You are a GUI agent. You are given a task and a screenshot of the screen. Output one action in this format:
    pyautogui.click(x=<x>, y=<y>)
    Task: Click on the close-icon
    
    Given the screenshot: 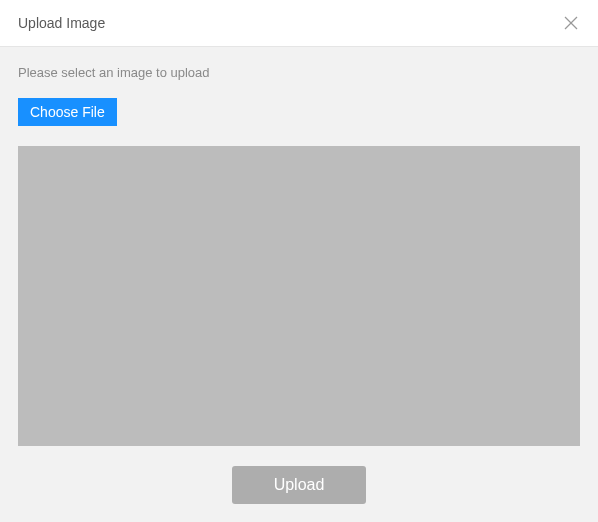 What is the action you would take?
    pyautogui.click(x=571, y=23)
    